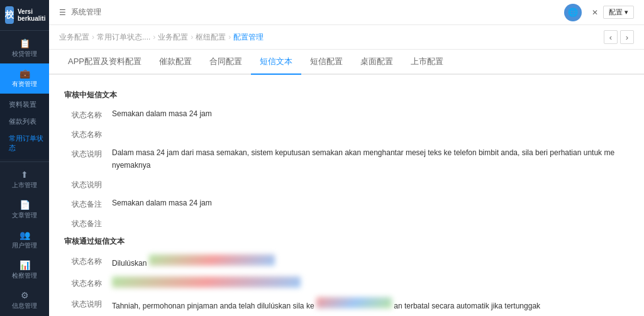 The height and width of the screenshot is (316, 644). I want to click on sidebar-item-loan-label: 校贷管理, so click(25, 54).